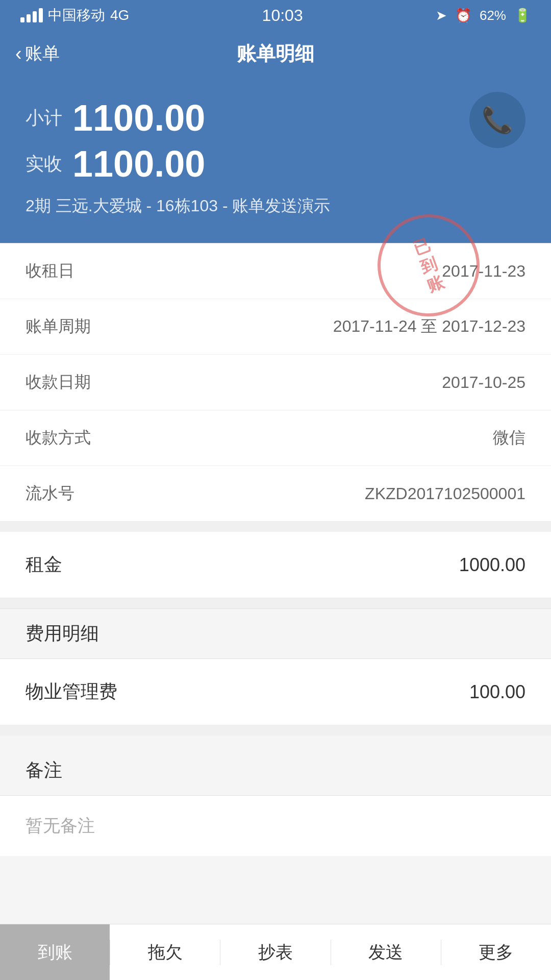 This screenshot has width=551, height=980. What do you see at coordinates (32, 15) in the screenshot?
I see `signal-icon` at bounding box center [32, 15].